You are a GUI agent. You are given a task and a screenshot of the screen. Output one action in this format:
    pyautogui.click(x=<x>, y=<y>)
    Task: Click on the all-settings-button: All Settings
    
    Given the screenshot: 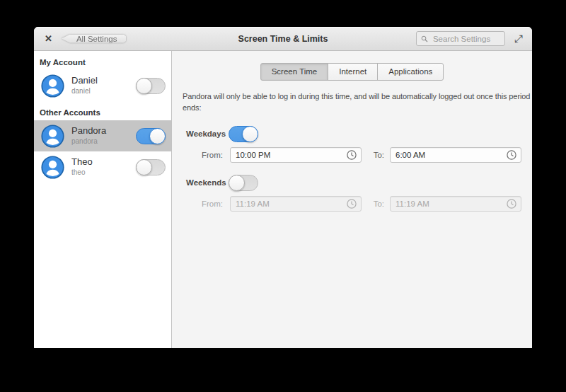 What is the action you would take?
    pyautogui.click(x=94, y=39)
    